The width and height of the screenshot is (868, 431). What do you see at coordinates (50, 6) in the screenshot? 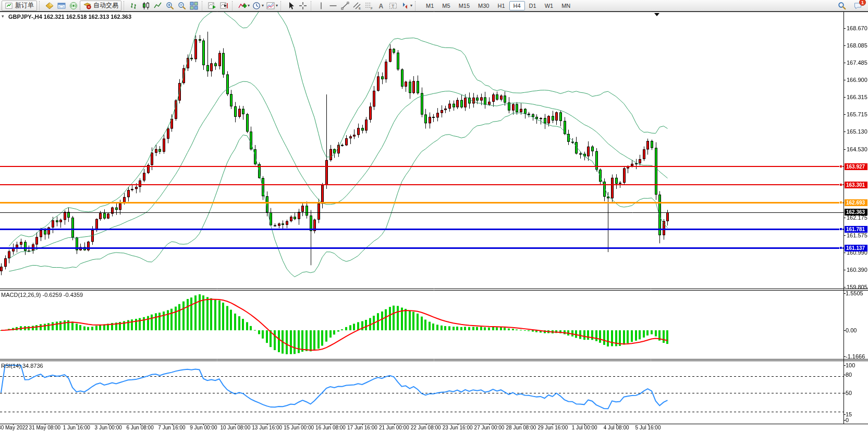
I see `history-center-icon` at bounding box center [50, 6].